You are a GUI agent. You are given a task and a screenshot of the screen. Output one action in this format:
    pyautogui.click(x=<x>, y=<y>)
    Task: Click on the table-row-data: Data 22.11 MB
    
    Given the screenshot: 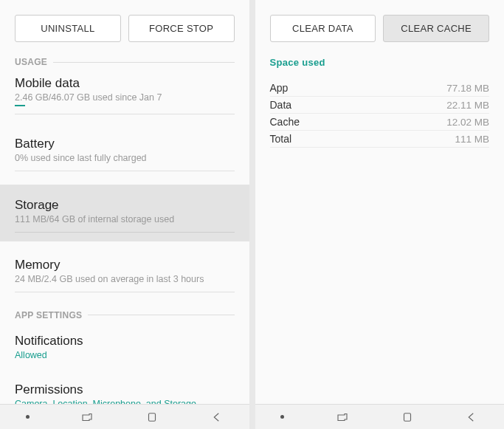 What is the action you would take?
    pyautogui.click(x=380, y=105)
    